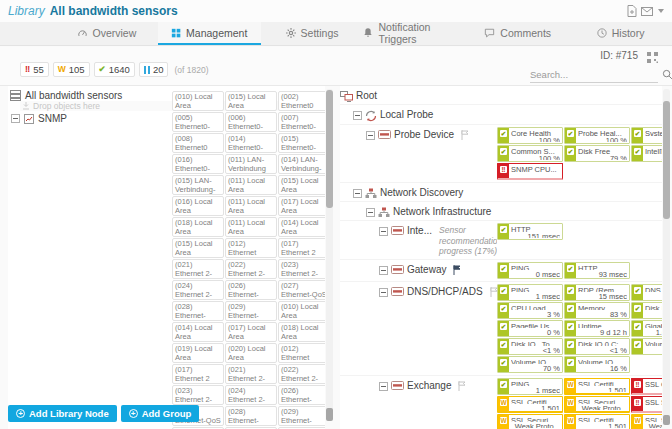 The height and width of the screenshot is (429, 672). Describe the element at coordinates (330, 414) in the screenshot. I see `left-scrollbar-end` at that location.